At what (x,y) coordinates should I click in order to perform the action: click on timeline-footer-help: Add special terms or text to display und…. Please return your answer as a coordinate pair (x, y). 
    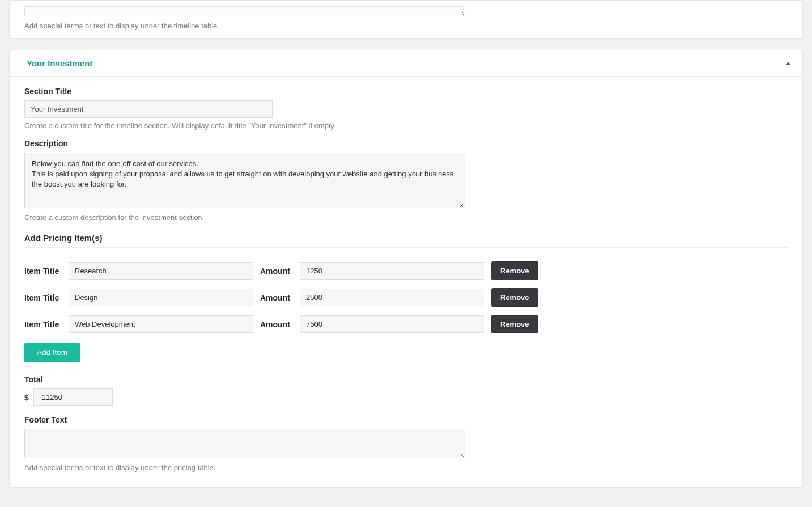
    Looking at the image, I should click on (406, 26).